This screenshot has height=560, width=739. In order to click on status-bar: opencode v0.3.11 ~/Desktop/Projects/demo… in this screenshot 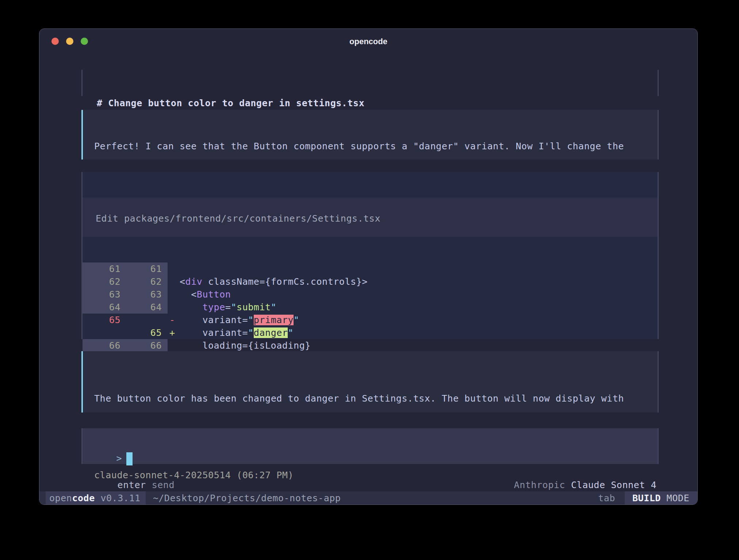, I will do `click(368, 498)`.